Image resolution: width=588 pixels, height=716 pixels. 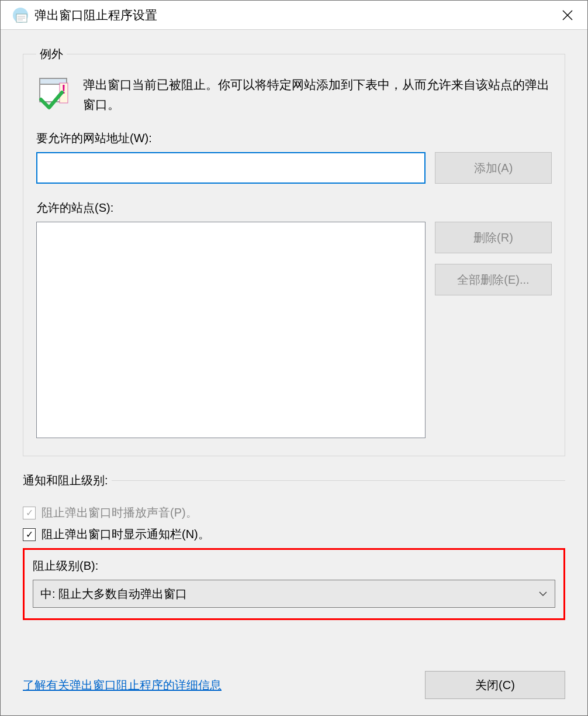 I want to click on play-sound-checkbox-row: ✓ 阻止弹出窗口时播放声音(P)。, so click(x=294, y=512).